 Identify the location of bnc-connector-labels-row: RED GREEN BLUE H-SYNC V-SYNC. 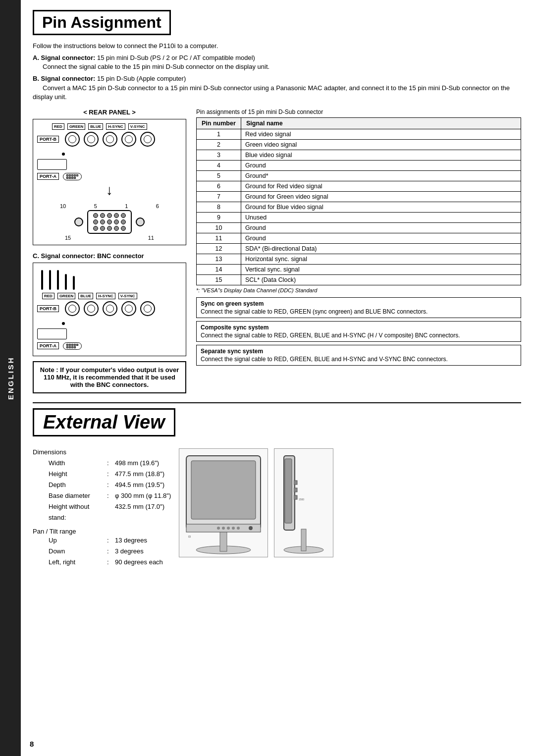
(109, 296).